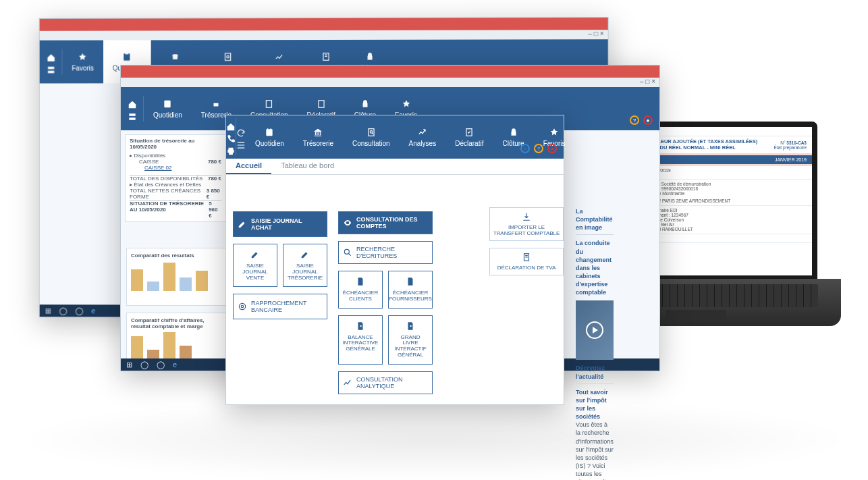 This screenshot has height=480, width=868. I want to click on card-rapprochement: RAPPROCHEMENT BANCAIRE, so click(280, 306).